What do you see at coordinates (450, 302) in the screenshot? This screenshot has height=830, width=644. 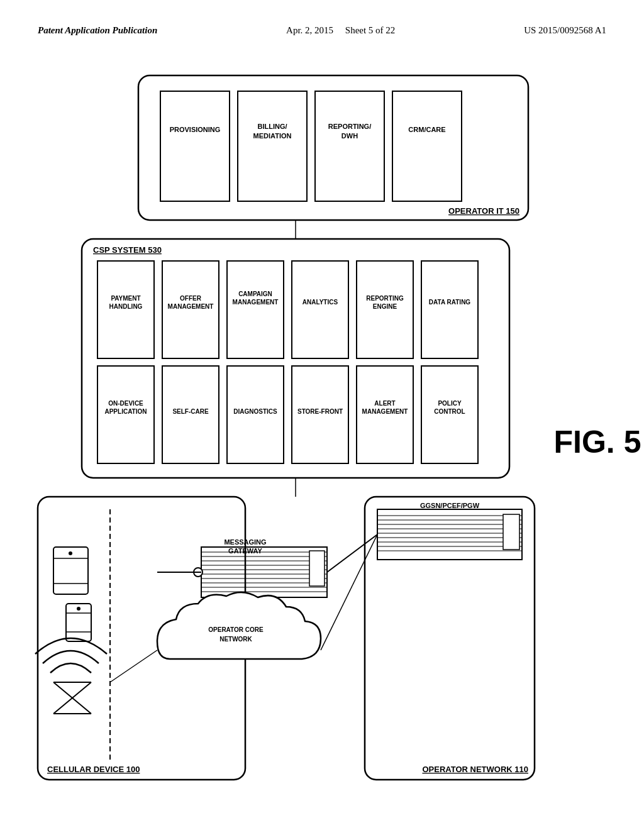 I see `svg-text: DATA RATING` at bounding box center [450, 302].